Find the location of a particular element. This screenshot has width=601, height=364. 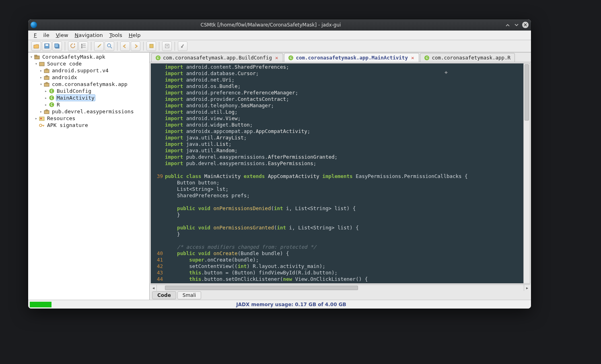

tab-label: com.coronasafetymask.app.BuildConfig is located at coordinates (217, 58).